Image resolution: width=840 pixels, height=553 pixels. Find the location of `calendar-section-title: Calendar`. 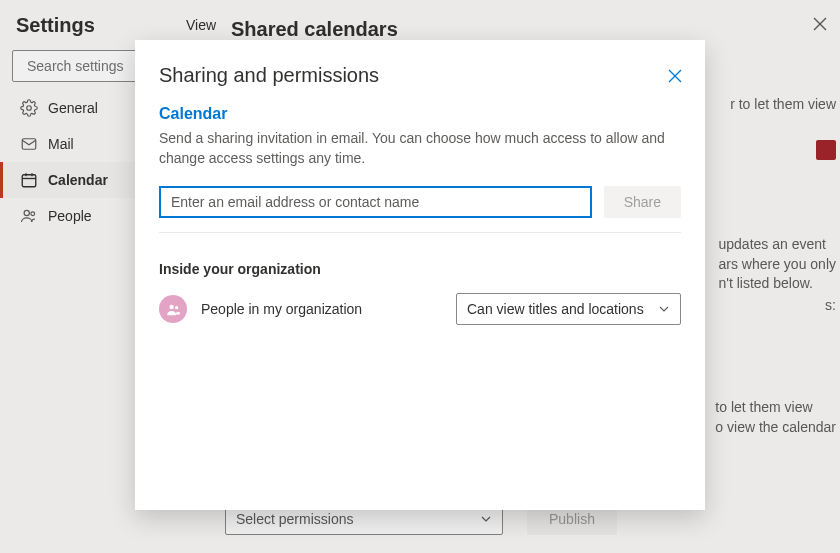

calendar-section-title: Calendar is located at coordinates (420, 114).